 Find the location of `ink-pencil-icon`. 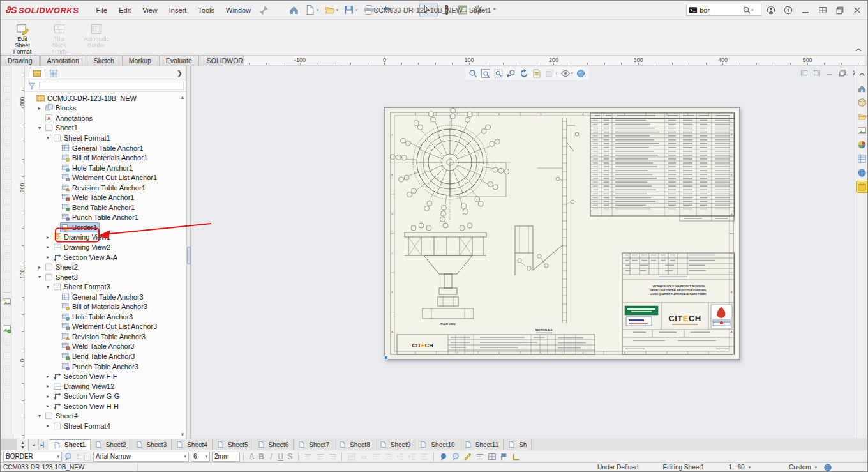

ink-pencil-icon is located at coordinates (467, 456).